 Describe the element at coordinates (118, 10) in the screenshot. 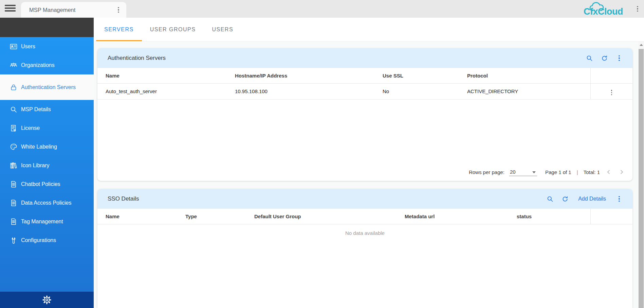

I see `app-tab-kebab-icon` at that location.